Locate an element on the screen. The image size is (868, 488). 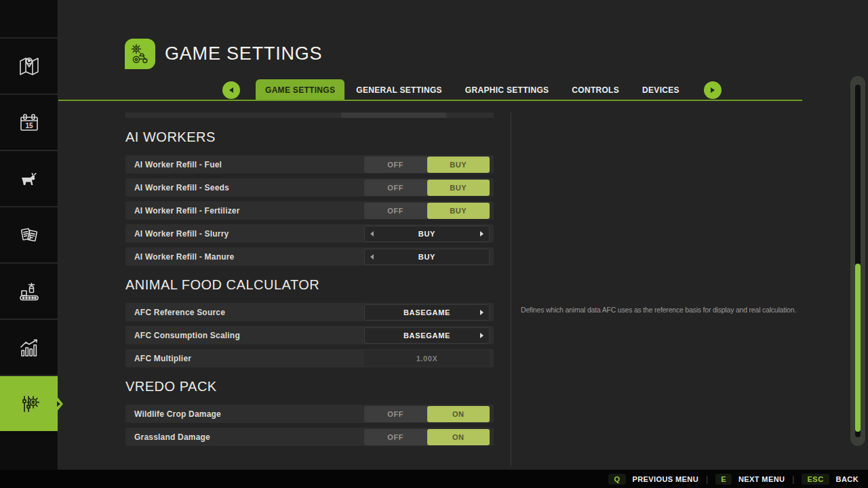
tabs-previous-button is located at coordinates (231, 90).